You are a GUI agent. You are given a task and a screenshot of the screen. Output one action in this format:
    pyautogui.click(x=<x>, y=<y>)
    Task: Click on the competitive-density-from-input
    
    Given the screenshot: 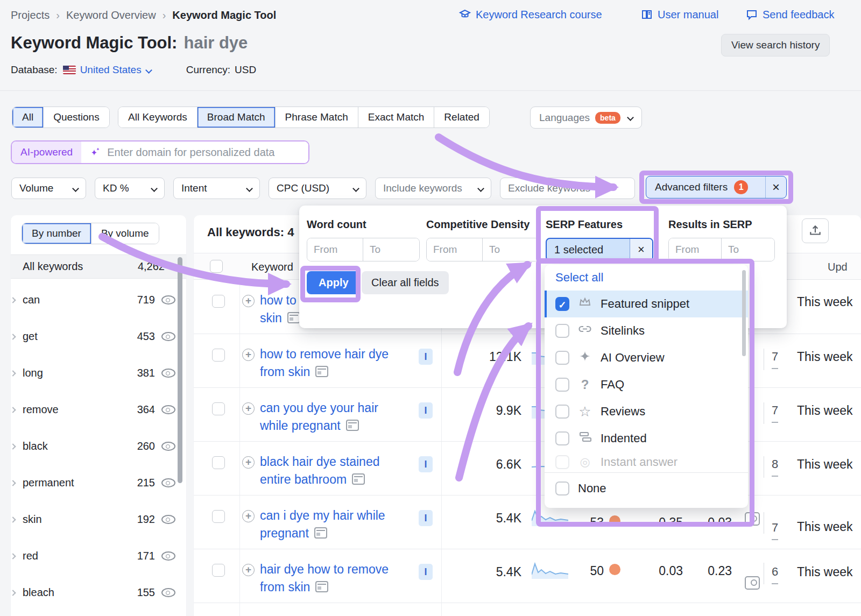 What is the action you would take?
    pyautogui.click(x=455, y=250)
    